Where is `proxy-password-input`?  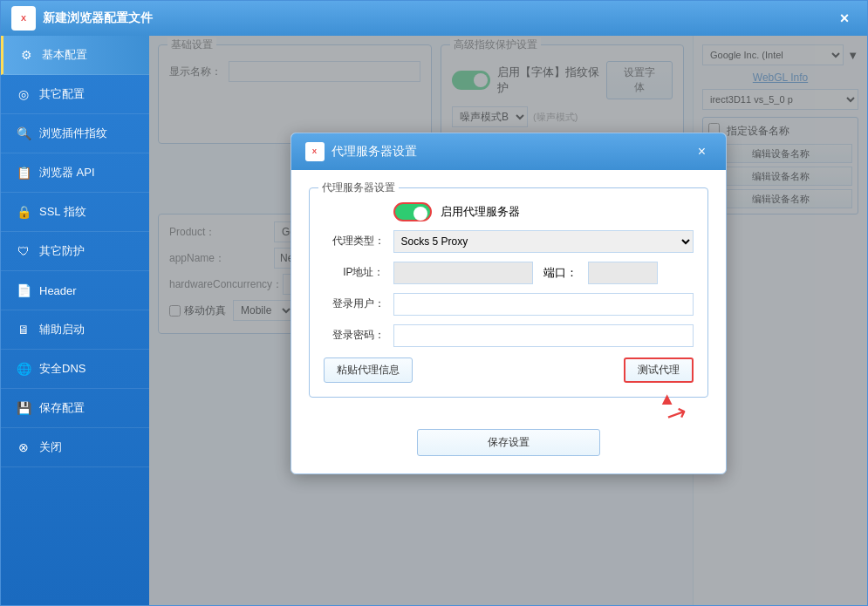 proxy-password-input is located at coordinates (543, 336).